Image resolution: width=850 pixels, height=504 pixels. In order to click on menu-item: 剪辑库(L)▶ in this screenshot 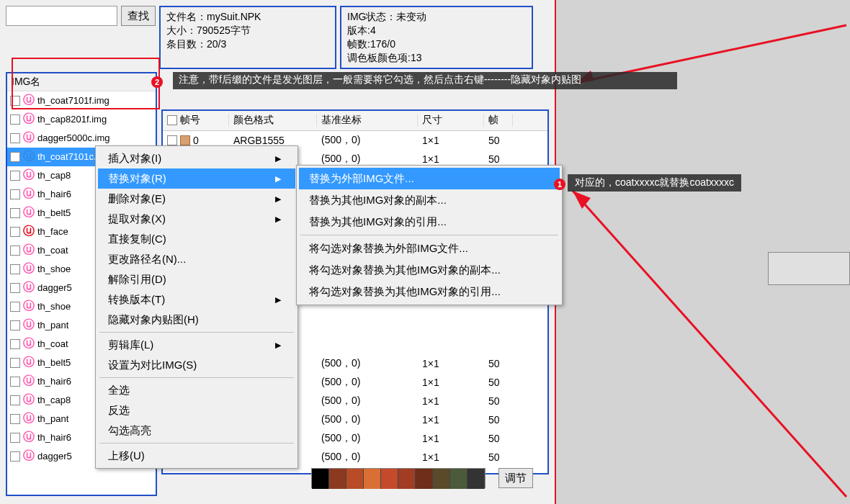, I will do `click(197, 345)`.